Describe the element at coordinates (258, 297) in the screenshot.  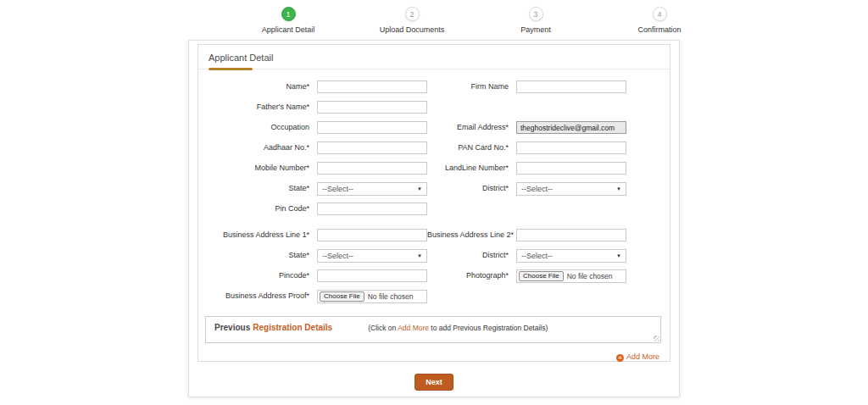
I see `address-proof-label: Business Address Proof*` at that location.